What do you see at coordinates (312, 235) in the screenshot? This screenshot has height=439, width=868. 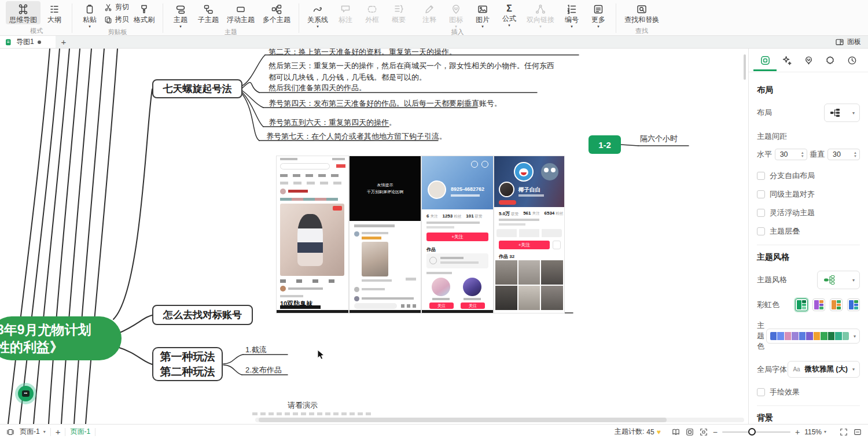 I see `screenshot-xiaohongshu-post: 10双防臭袜` at bounding box center [312, 235].